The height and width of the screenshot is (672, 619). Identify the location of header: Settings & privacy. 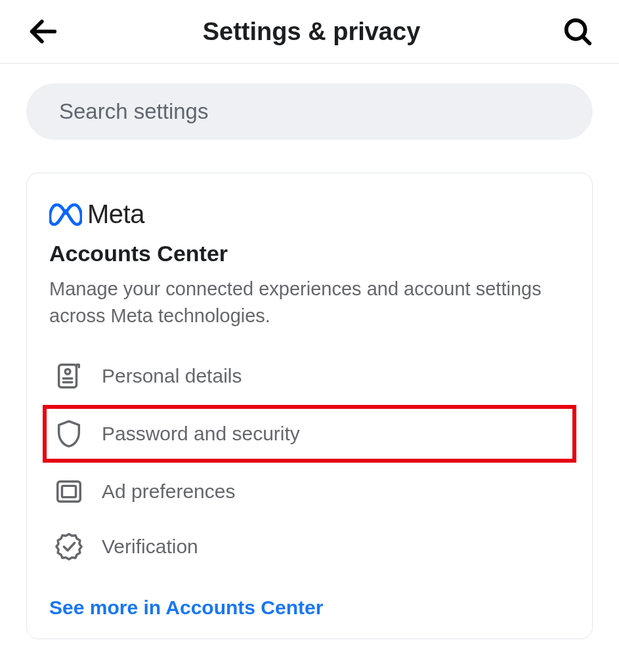
(310, 32).